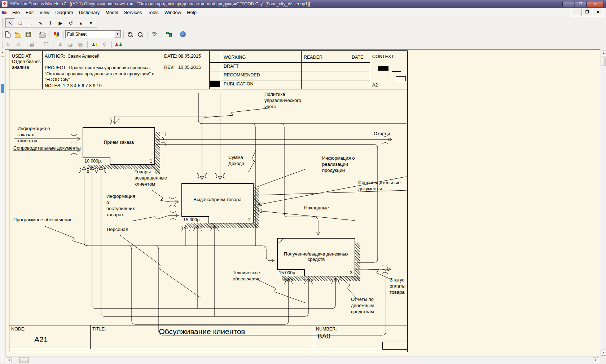  What do you see at coordinates (121, 205) in the screenshot?
I see `arrow-label-incoming: Информация о поступивших товарах` at bounding box center [121, 205].